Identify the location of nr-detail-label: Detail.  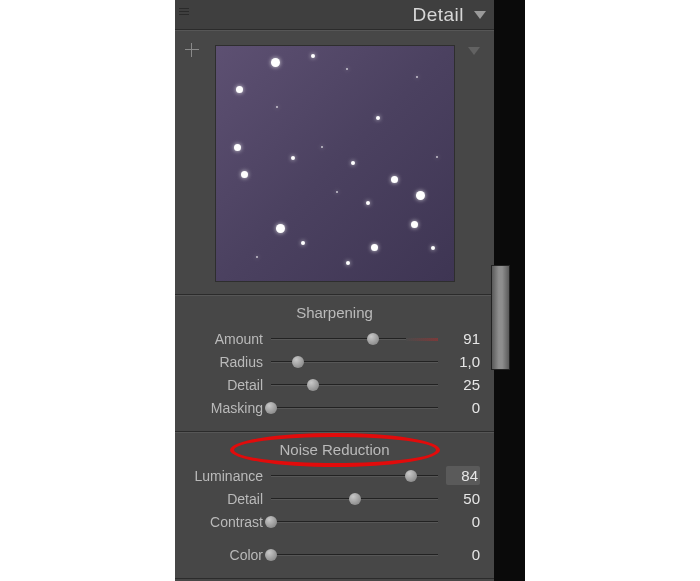
(226, 499).